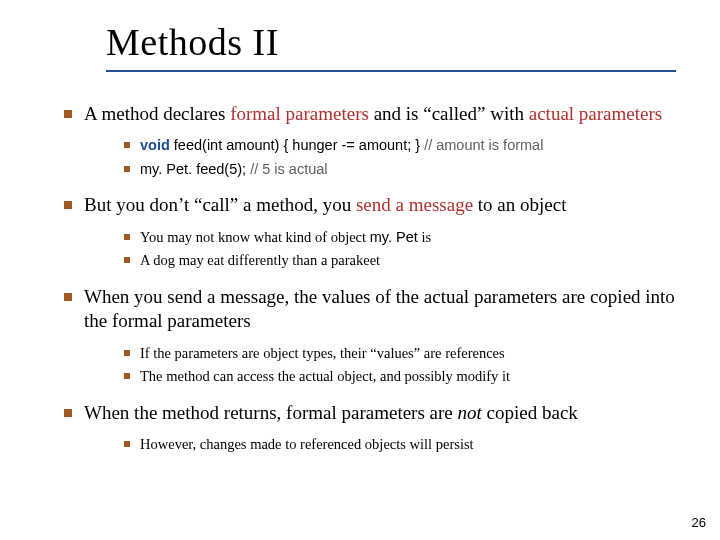 The image size is (720, 540). Describe the element at coordinates (374, 428) in the screenshot. I see `bullet-not-copied-back: When the method returns, formal paramete…` at that location.